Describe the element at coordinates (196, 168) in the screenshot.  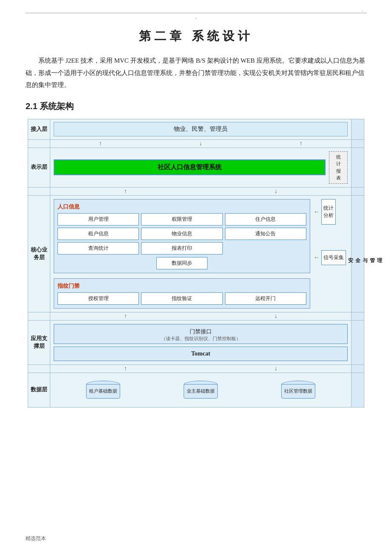
I see `presentation-layer-row: 表示层 社区人口信息管理系统 统 计 报 表` at that location.